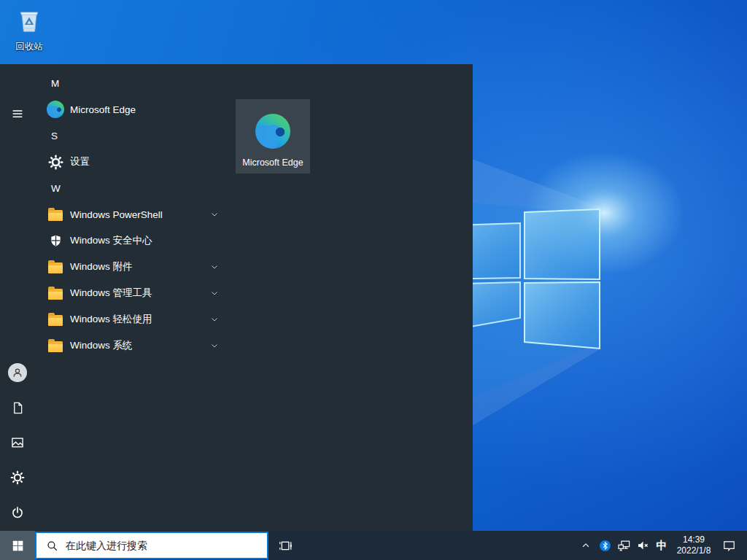 Image resolution: width=747 pixels, height=560 pixels. I want to click on app-item-windows-ease-of-access: Windows 轻松使用, so click(138, 319).